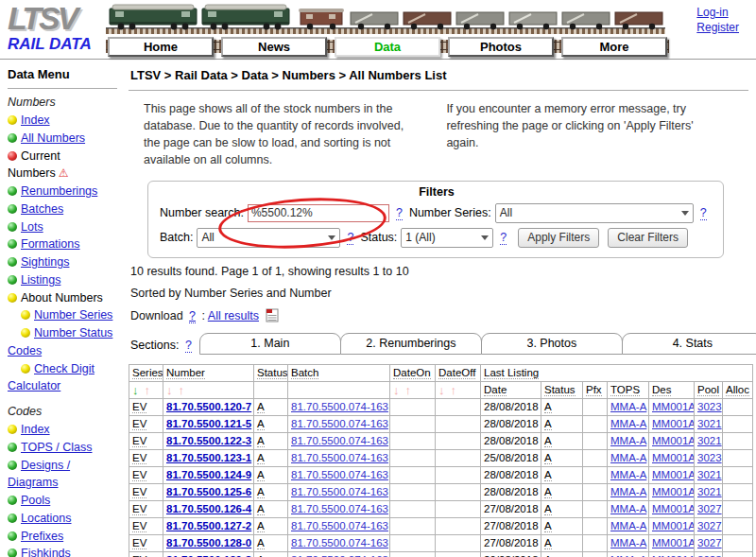 The image size is (756, 557). I want to click on clear-filters-button: Clear Filters, so click(648, 238).